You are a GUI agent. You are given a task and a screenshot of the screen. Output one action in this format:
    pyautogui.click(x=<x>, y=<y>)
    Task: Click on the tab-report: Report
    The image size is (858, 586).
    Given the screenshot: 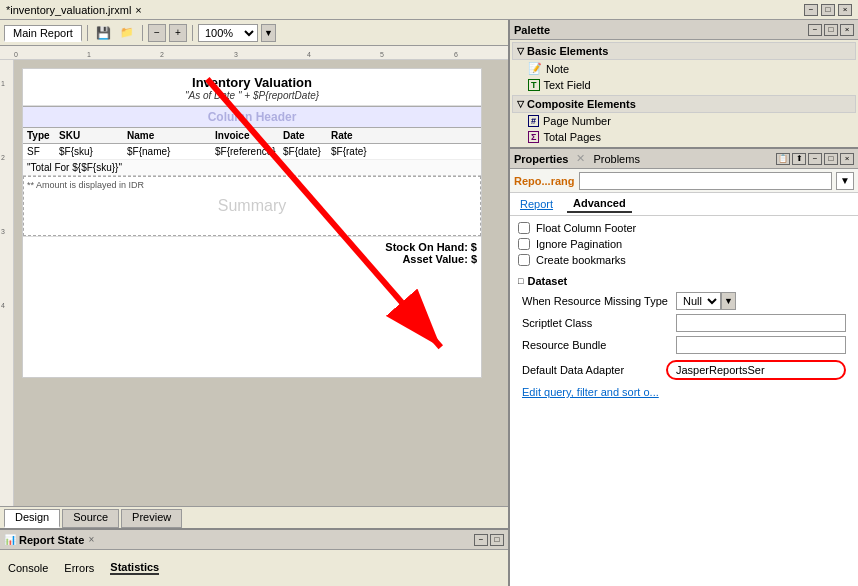 What is the action you would take?
    pyautogui.click(x=536, y=204)
    